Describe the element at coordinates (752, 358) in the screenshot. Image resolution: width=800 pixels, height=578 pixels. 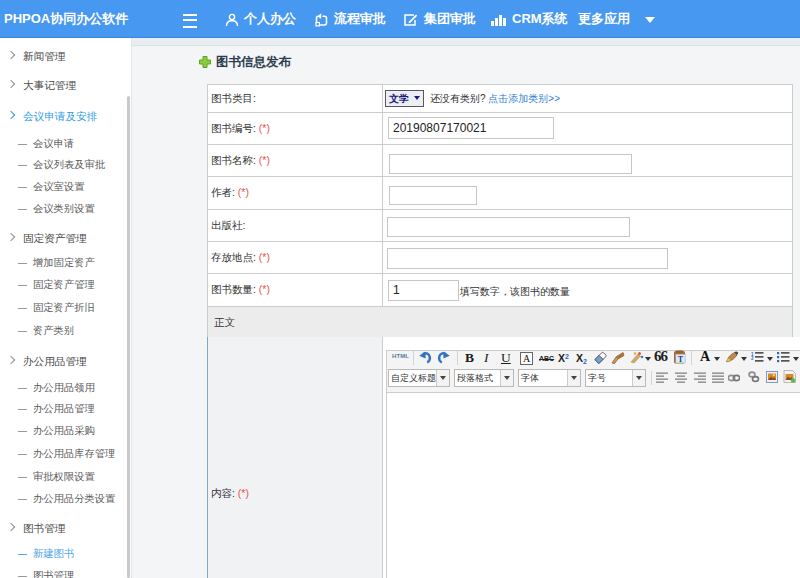
I see `svg-text: 2` at that location.